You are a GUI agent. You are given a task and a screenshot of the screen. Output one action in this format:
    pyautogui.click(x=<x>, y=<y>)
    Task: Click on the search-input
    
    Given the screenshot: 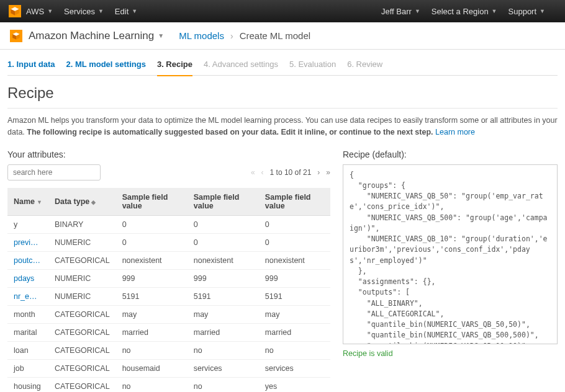 What is the action you would take?
    pyautogui.click(x=54, y=172)
    